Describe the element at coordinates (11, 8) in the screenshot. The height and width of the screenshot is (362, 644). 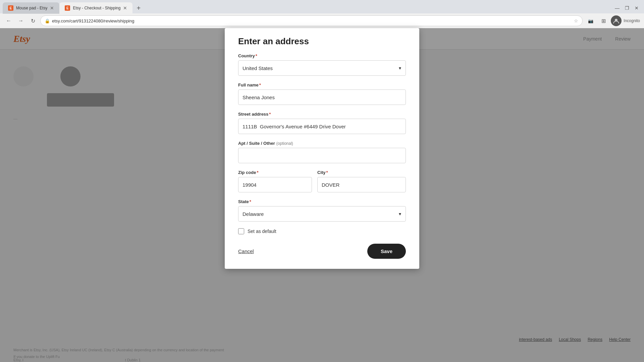
I see `tab1-favicon: E` at that location.